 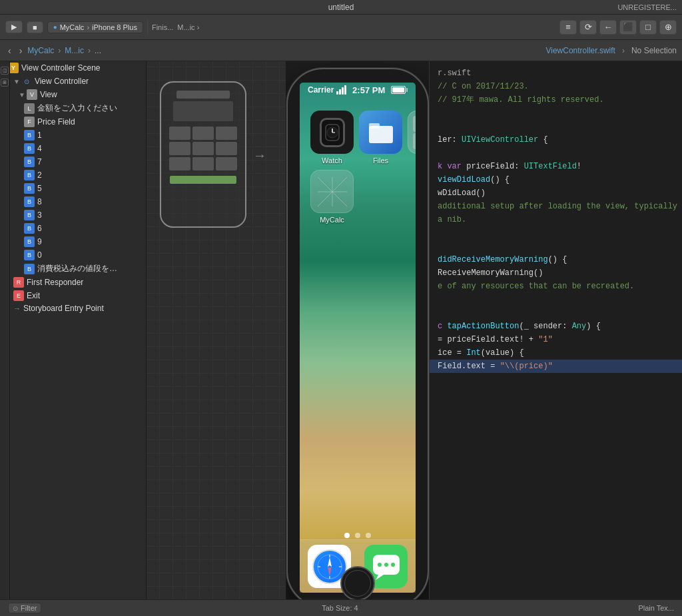 I want to click on sidebar-item-label: L 金額をご入力ください, so click(x=73, y=108).